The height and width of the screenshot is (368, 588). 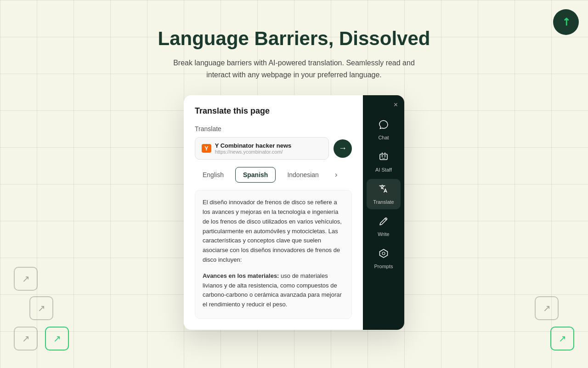 I want to click on translation-paragraph-3: Tecnologías de enfriamiento: mecanismos …, so click(x=273, y=317).